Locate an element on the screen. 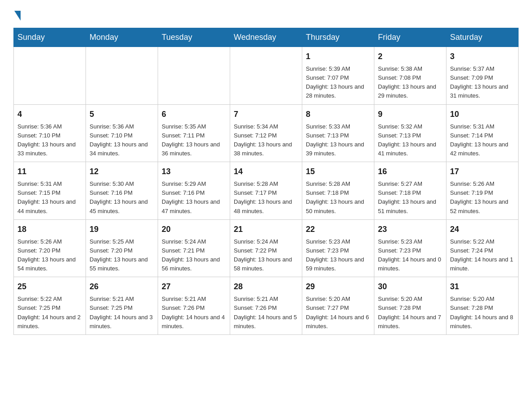 This screenshot has height=411, width=532. calendar-cell: 6Sunrise: 5:35 AM Sunset: 7:11 PM Daylig… is located at coordinates (194, 133).